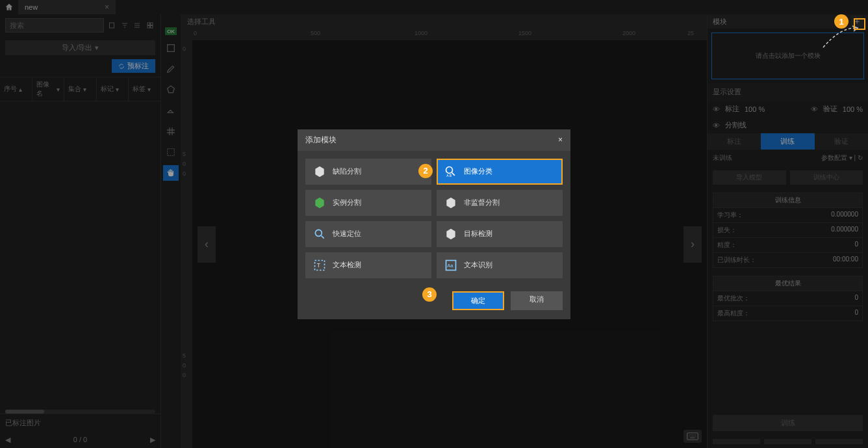  Describe the element at coordinates (449, 176) in the screenshot. I see `svg-text: A B` at that location.